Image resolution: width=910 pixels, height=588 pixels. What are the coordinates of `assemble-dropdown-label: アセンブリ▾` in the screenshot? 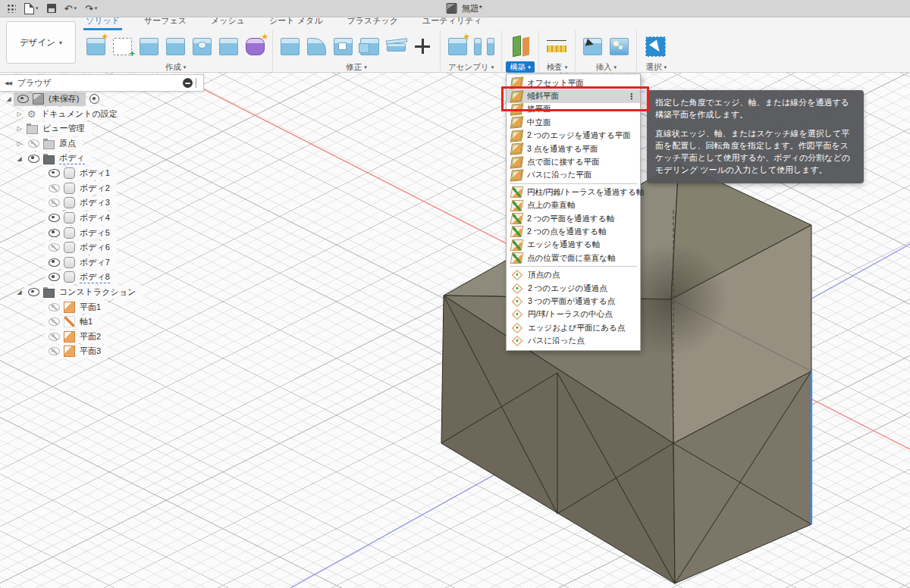 It's located at (471, 67).